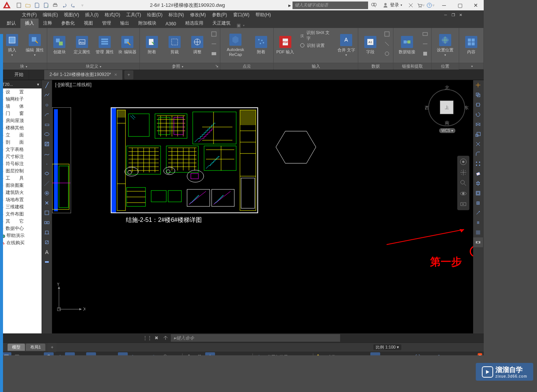 Image resolution: width=537 pixels, height=392 pixels. I want to click on nav-pan-icon, so click(463, 172).